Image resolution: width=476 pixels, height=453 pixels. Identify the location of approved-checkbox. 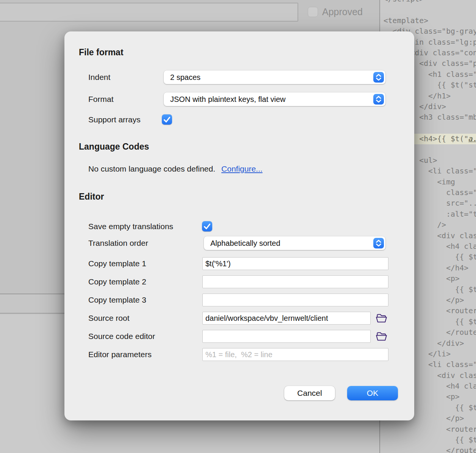
(313, 12).